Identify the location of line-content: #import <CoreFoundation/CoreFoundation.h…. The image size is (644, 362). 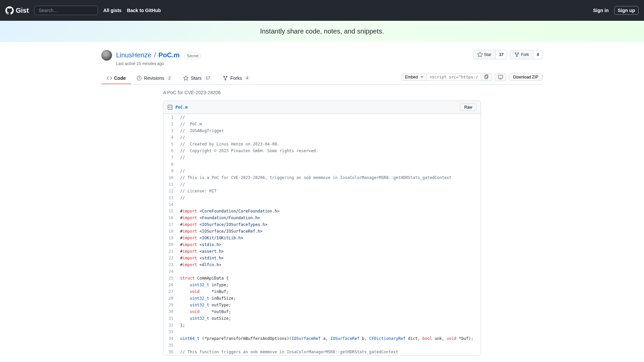
(329, 211).